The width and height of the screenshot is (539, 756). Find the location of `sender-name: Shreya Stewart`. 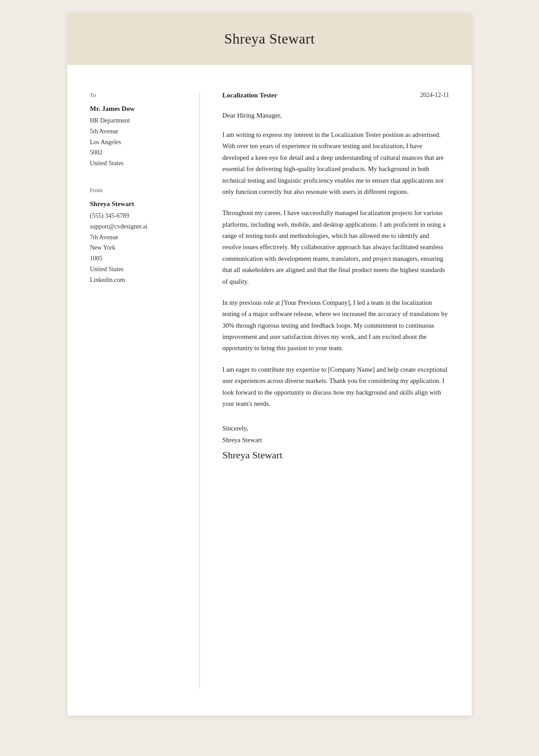

sender-name: Shreya Stewart is located at coordinates (136, 204).